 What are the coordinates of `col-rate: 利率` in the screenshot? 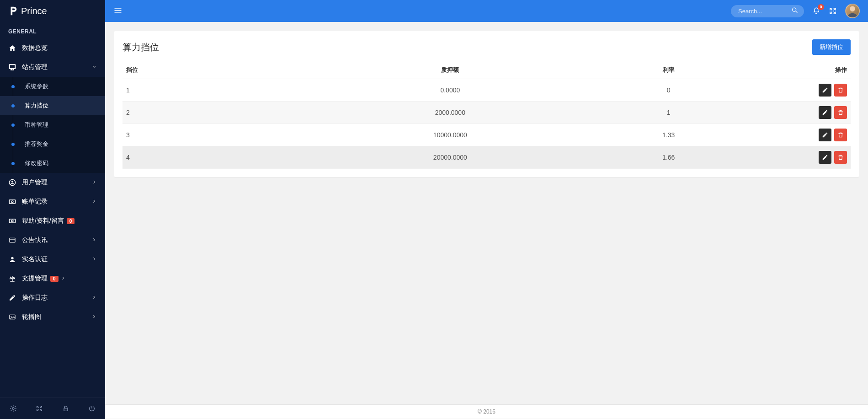 It's located at (669, 70).